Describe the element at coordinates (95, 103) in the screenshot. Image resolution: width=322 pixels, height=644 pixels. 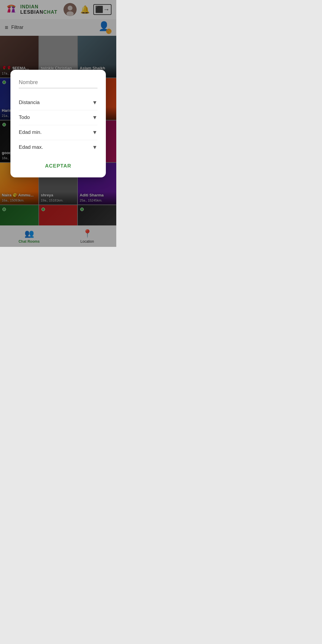
I see `dropdown-distance-arrow-icon: ▼` at that location.